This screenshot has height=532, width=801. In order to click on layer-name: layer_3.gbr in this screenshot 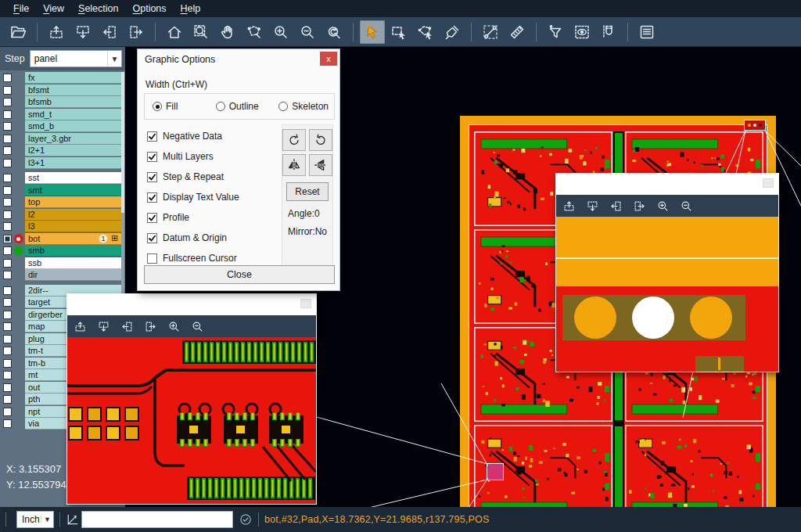, I will do `click(74, 139)`.